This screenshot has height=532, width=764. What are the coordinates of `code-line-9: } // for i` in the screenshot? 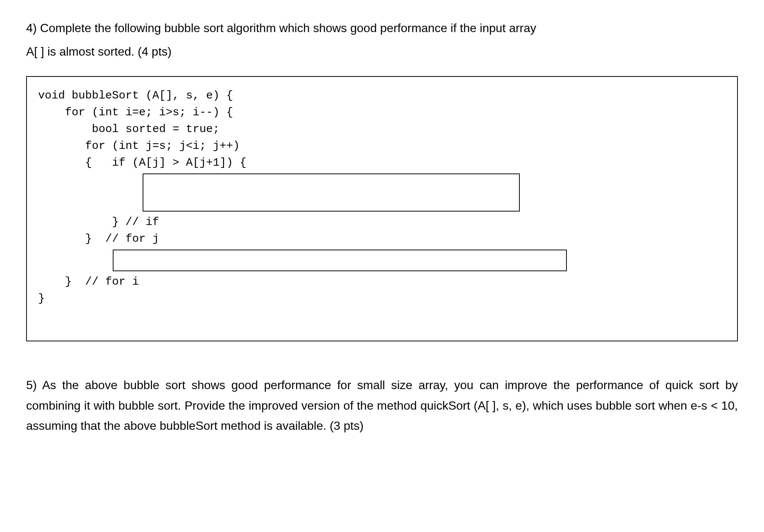 It's located at (382, 282).